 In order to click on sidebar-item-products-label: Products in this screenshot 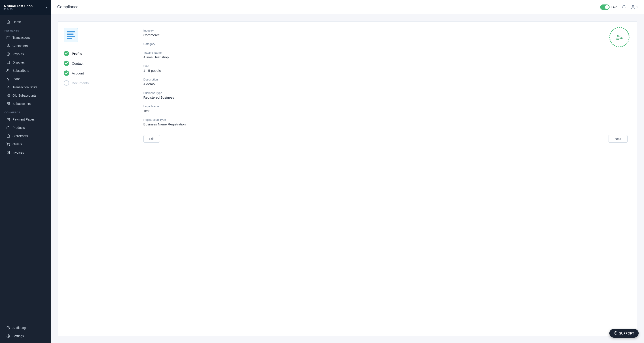, I will do `click(18, 128)`.